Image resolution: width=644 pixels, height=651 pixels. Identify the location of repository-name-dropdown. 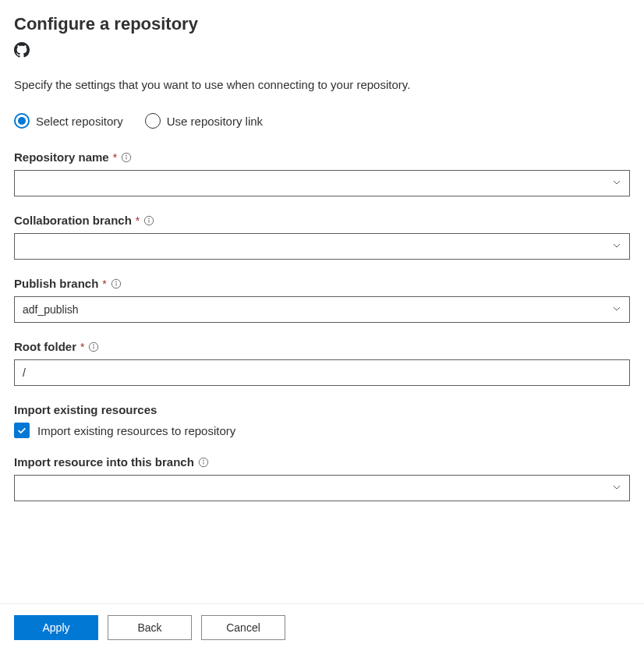
(322, 183).